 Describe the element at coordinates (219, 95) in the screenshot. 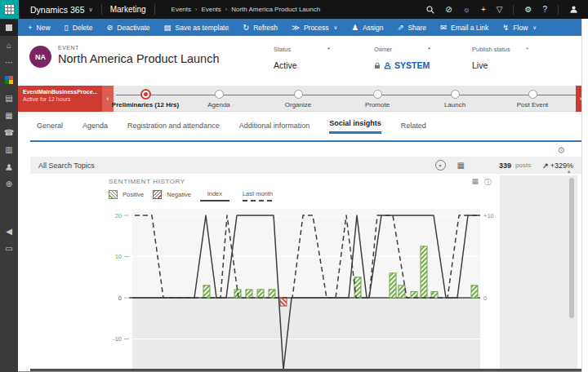

I see `stage-marker-agenda` at that location.